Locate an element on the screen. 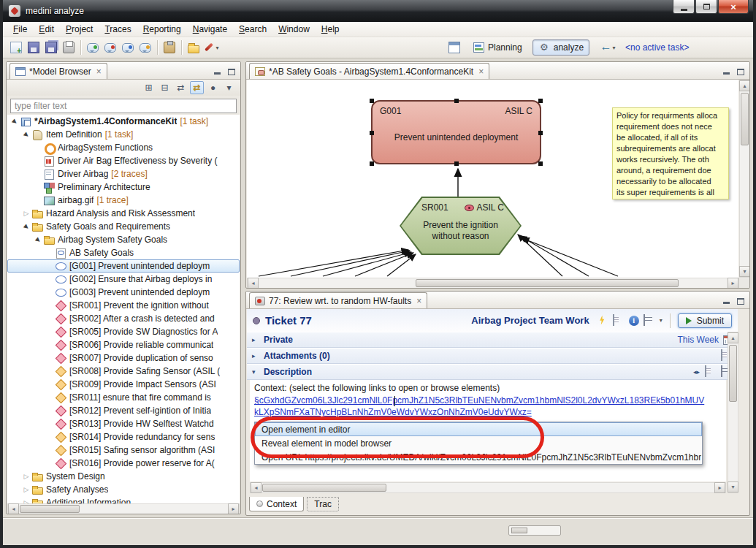 The width and height of the screenshot is (756, 548). tree-item-ab-safety-goals: AB Safety Goals is located at coordinates (123, 253).